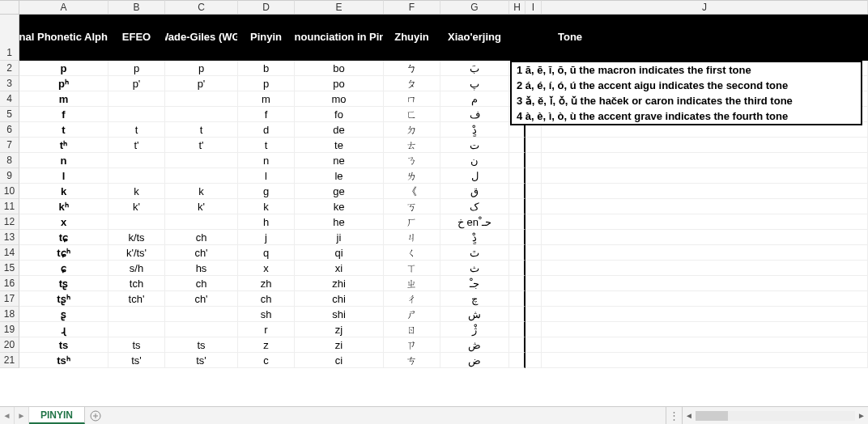  I want to click on cell: ㄐ, so click(412, 238).